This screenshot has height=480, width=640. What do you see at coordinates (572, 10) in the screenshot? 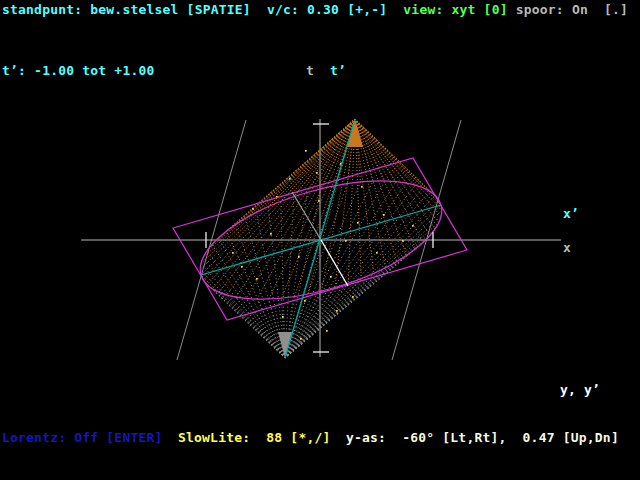
I see `track-toggle-readout: spoor: On [.]` at bounding box center [572, 10].